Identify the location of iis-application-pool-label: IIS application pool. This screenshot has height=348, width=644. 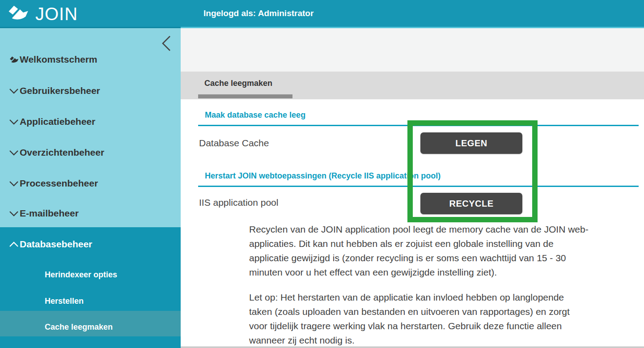
(239, 203).